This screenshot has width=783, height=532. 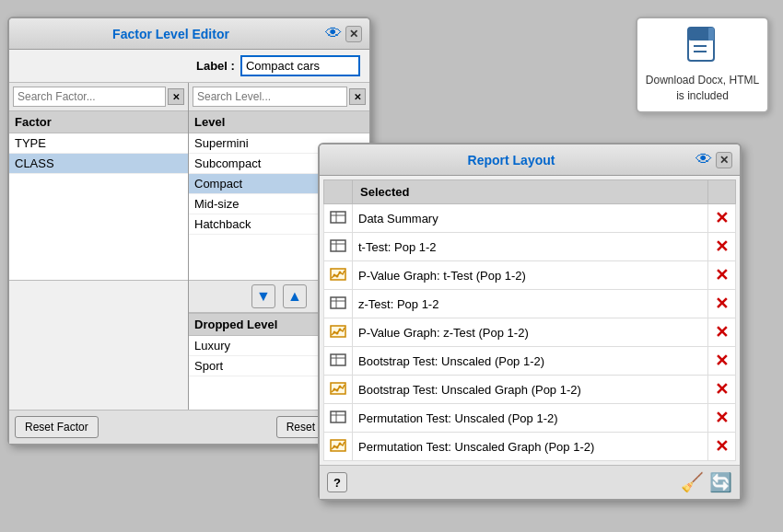 I want to click on report-table-row: z-Test: Pop 1-2✕, so click(x=531, y=304).